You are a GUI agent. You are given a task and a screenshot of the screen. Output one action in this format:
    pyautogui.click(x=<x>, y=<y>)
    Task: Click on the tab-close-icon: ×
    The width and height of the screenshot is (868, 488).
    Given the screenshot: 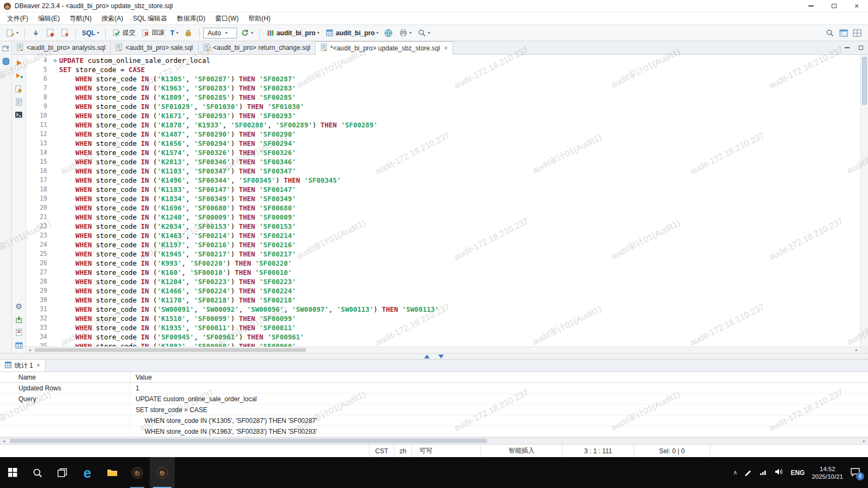 What is the action you would take?
    pyautogui.click(x=446, y=48)
    